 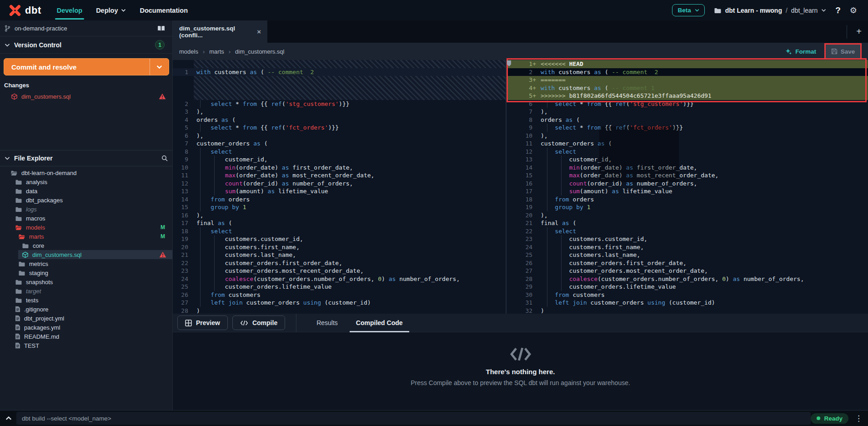 I want to click on line-content: customers.customer_id,, so click(x=350, y=239).